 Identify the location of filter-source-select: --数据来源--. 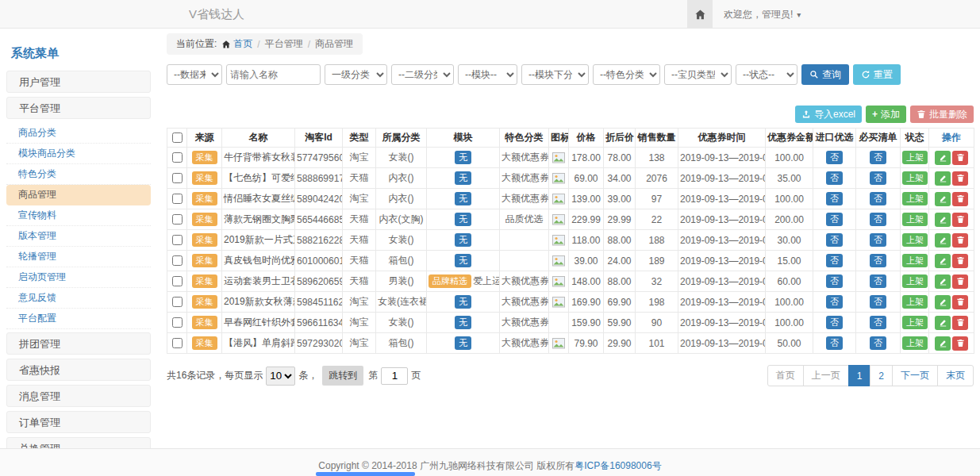
(194, 75).